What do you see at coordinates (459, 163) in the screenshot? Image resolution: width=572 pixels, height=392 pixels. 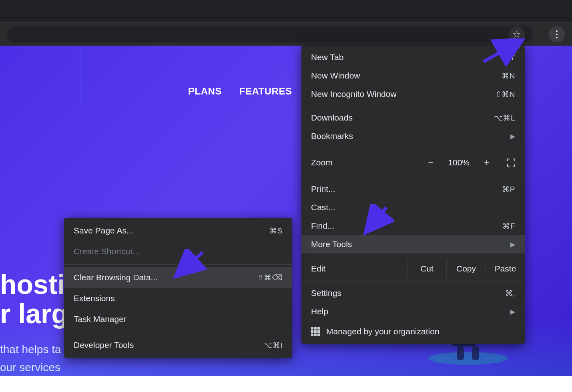 I see `zoom-value: 100%` at bounding box center [459, 163].